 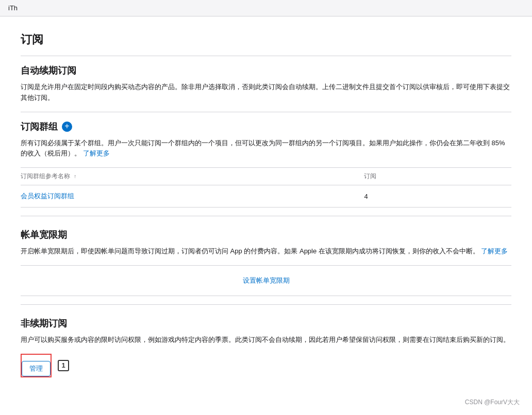 What do you see at coordinates (492, 403) in the screenshot?
I see `footer-watermark: CSDN @FourV大大` at bounding box center [492, 403].